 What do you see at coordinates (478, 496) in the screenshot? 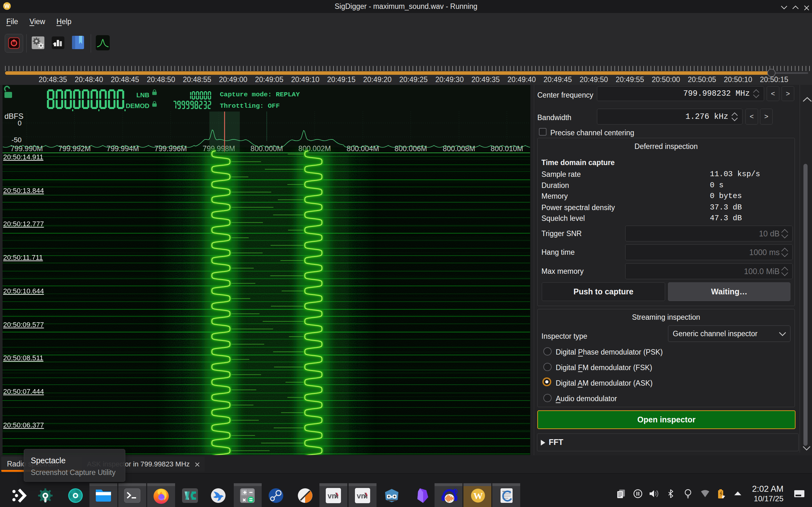
I see `svg-text: W` at bounding box center [478, 496].